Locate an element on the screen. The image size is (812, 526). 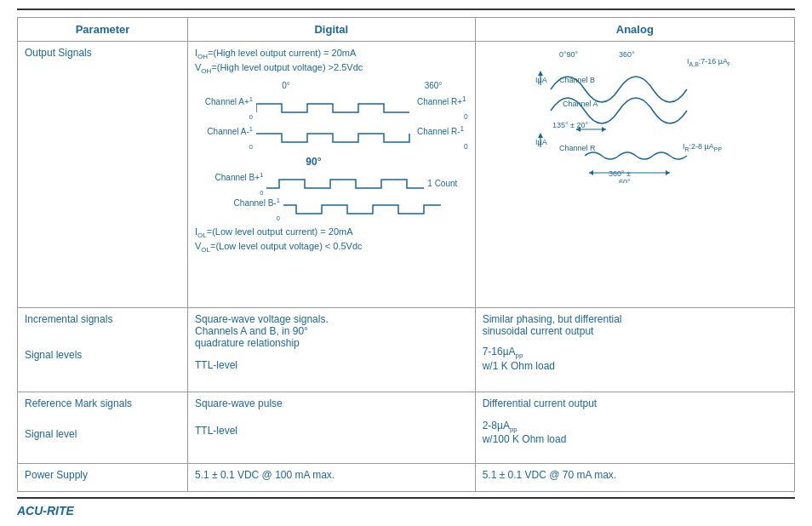
svg-text: IR:2-8 µAPP is located at coordinates (702, 147).